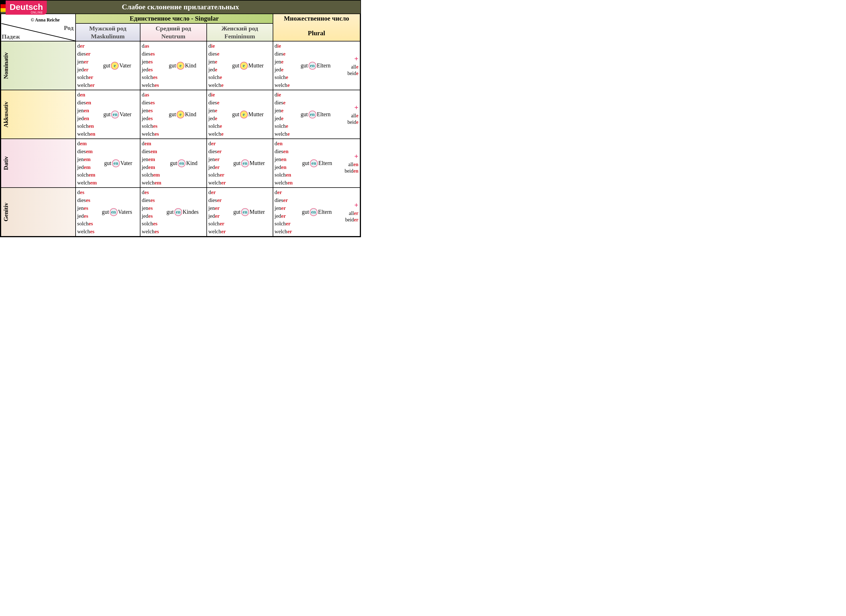 This screenshot has height=616, width=846. Describe the element at coordinates (108, 212) in the screenshot. I see `cell-genitiv-mask: desdiesesjenesjedessolcheswelchesgutenVa…` at that location.